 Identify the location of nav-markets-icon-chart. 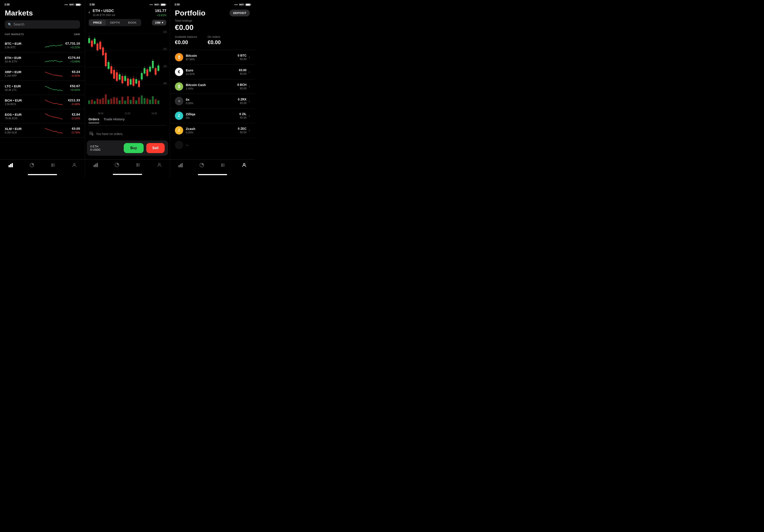
(96, 165).